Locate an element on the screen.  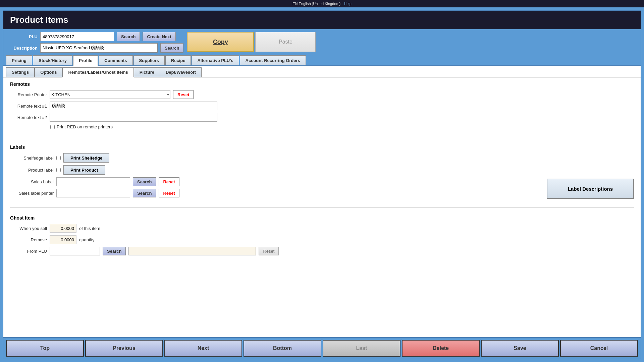
from-plu-row: From PLU Search Reset is located at coordinates (322, 251).